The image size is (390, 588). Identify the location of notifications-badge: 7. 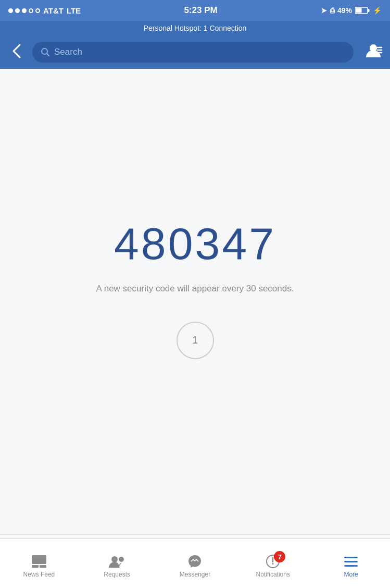
(280, 557).